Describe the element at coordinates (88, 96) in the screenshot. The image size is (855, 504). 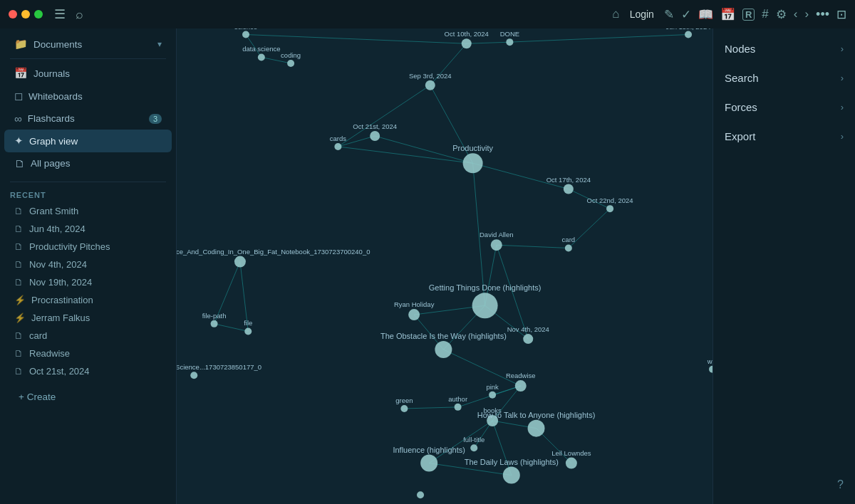
I see `sidebar-item-whiteboards: ◻ Whiteboards` at that location.